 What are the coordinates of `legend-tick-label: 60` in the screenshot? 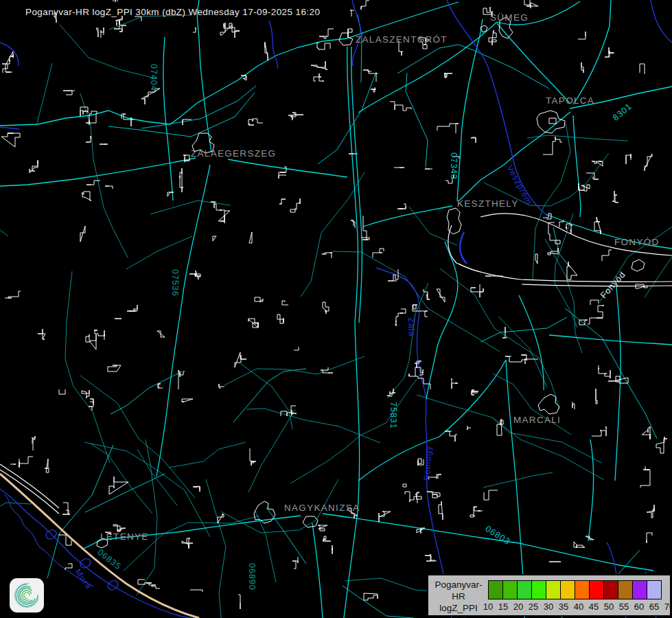 It's located at (639, 607).